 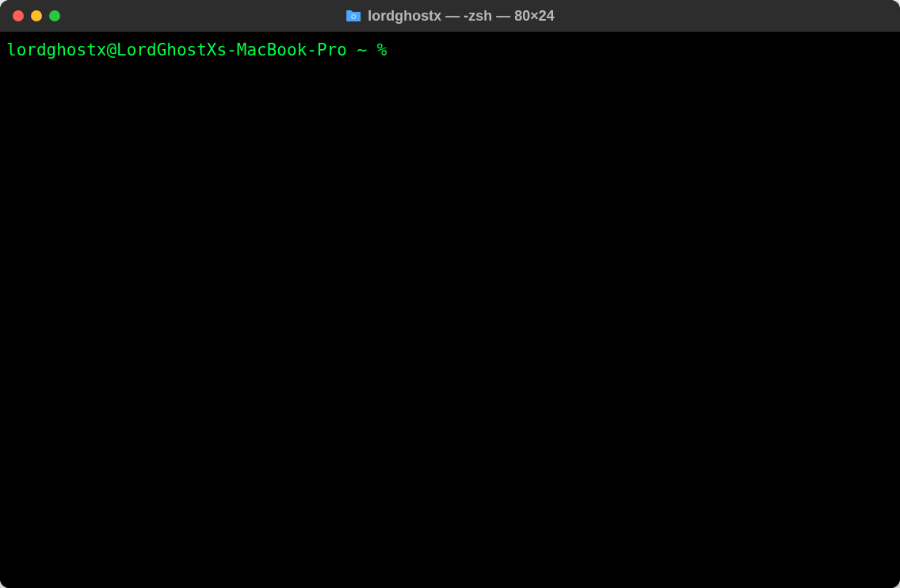 What do you see at coordinates (36, 16) in the screenshot?
I see `minimize-button` at bounding box center [36, 16].